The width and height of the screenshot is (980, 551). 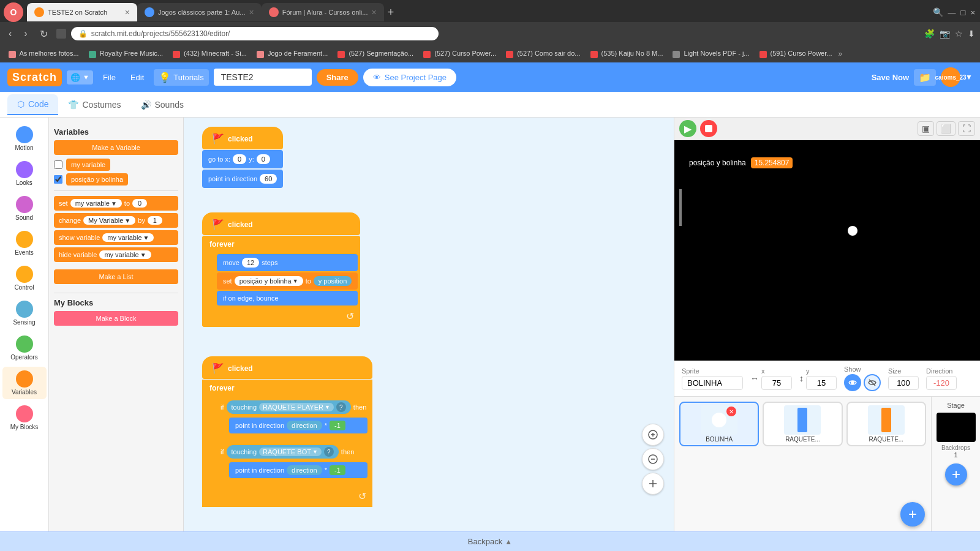 I want to click on tab-sounds: 🔊 Sounds, so click(x=162, y=105).